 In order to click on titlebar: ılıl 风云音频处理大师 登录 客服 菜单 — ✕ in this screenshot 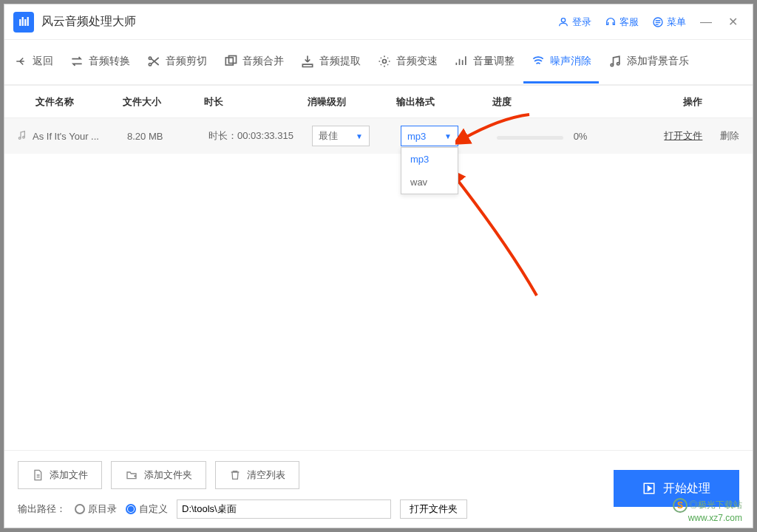, I will do `click(378, 22)`.